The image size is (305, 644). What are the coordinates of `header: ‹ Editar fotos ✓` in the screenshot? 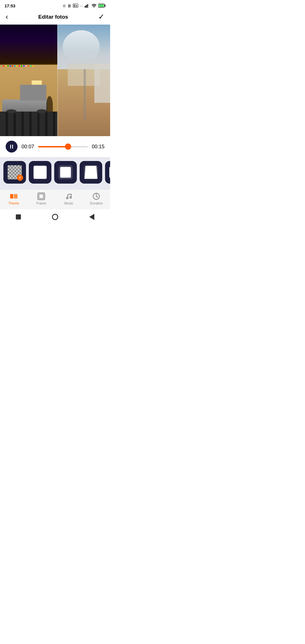 It's located at (55, 18).